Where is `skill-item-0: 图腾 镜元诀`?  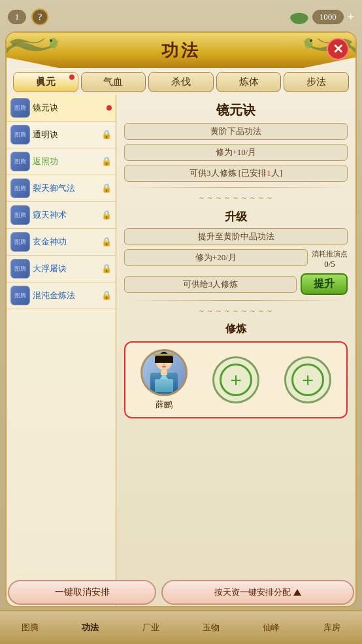
skill-item-0: 图腾 镜元诀 is located at coordinates (61, 109).